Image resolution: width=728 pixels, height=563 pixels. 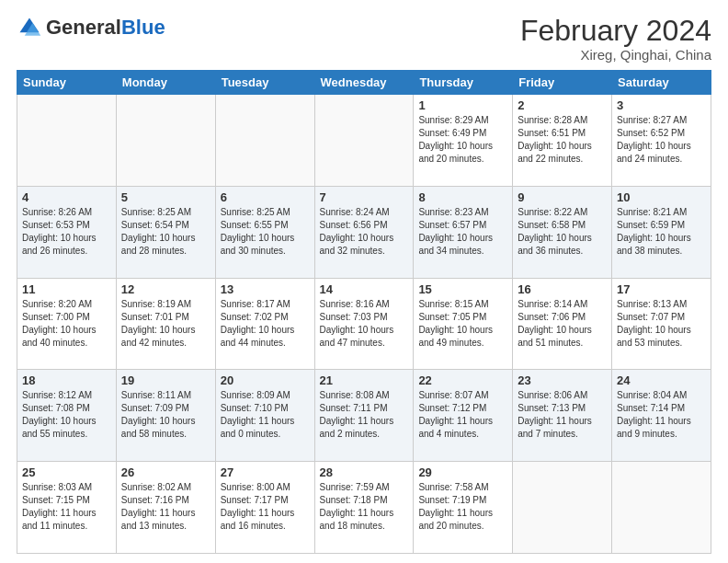 What do you see at coordinates (364, 83) in the screenshot?
I see `col-wednesday: Wednesday` at bounding box center [364, 83].